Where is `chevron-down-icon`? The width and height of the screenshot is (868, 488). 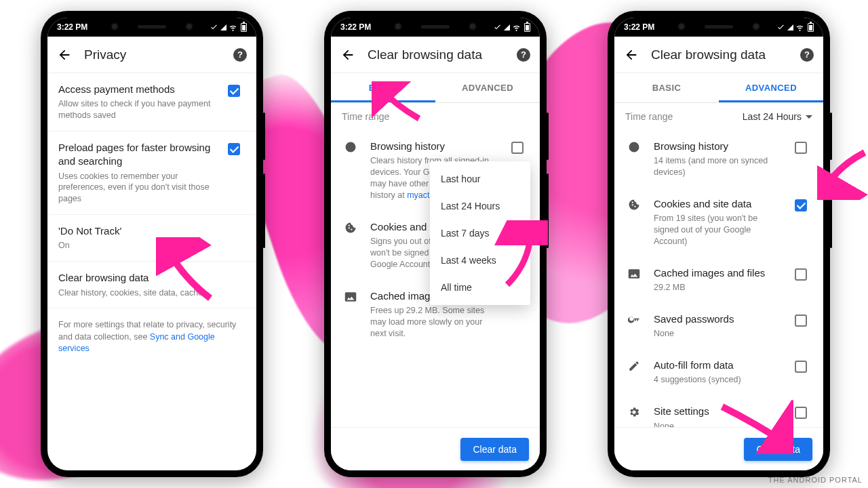 chevron-down-icon is located at coordinates (809, 117).